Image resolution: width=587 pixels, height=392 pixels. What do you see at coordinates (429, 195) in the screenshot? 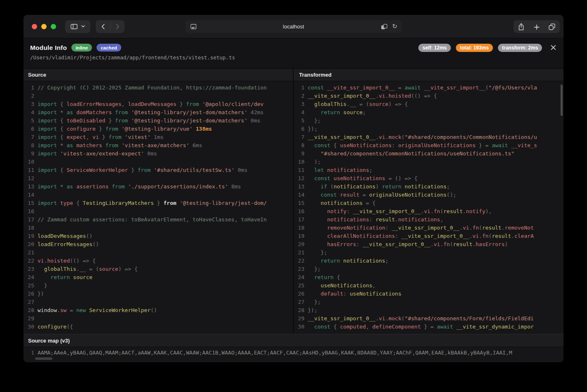
I see `code-line: 14 const result = originalUseNotificatio…` at bounding box center [429, 195].